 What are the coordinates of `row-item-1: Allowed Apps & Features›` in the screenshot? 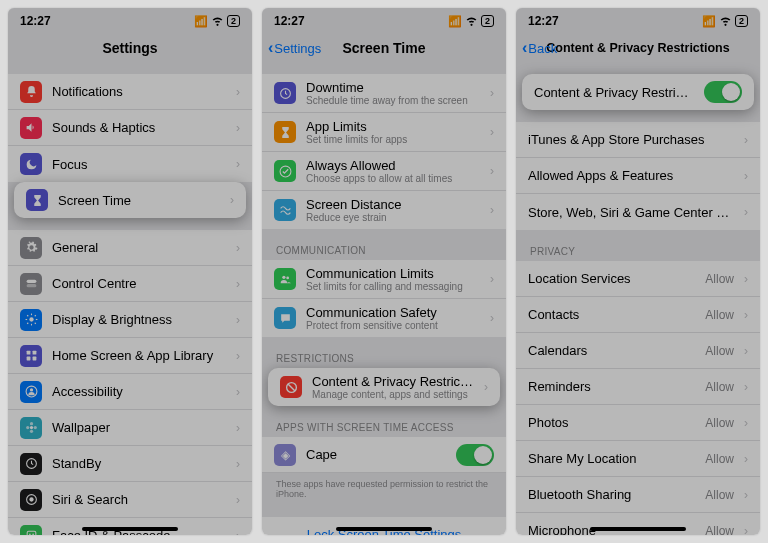 It's located at (638, 176).